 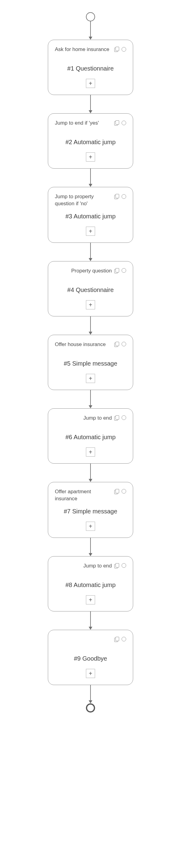 I want to click on flow-node: Property question#4 Questionnaire+, so click(x=90, y=289).